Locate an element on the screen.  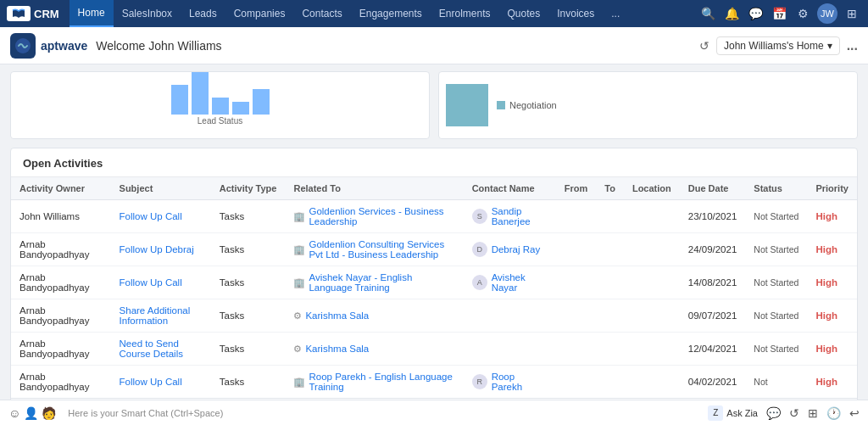
cell-priority-5: High is located at coordinates (832, 382).